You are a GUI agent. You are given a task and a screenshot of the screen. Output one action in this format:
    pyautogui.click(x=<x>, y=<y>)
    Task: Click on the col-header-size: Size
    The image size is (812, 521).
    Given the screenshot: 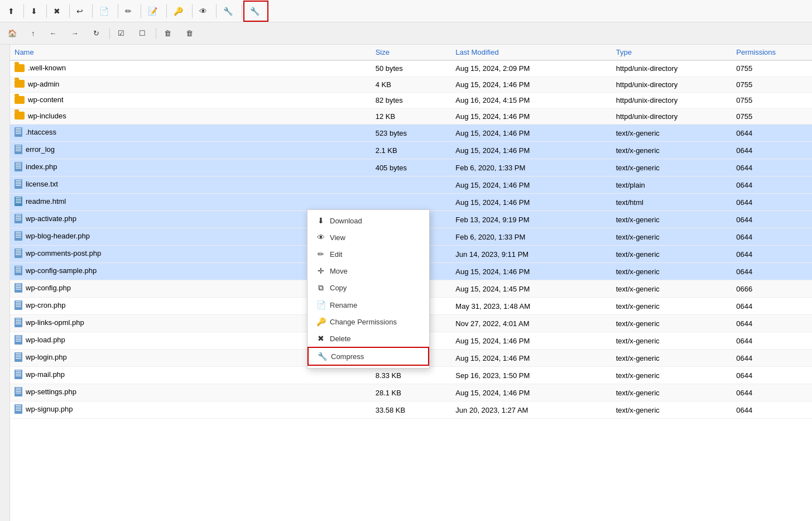 What is the action you would take?
    pyautogui.click(x=411, y=52)
    